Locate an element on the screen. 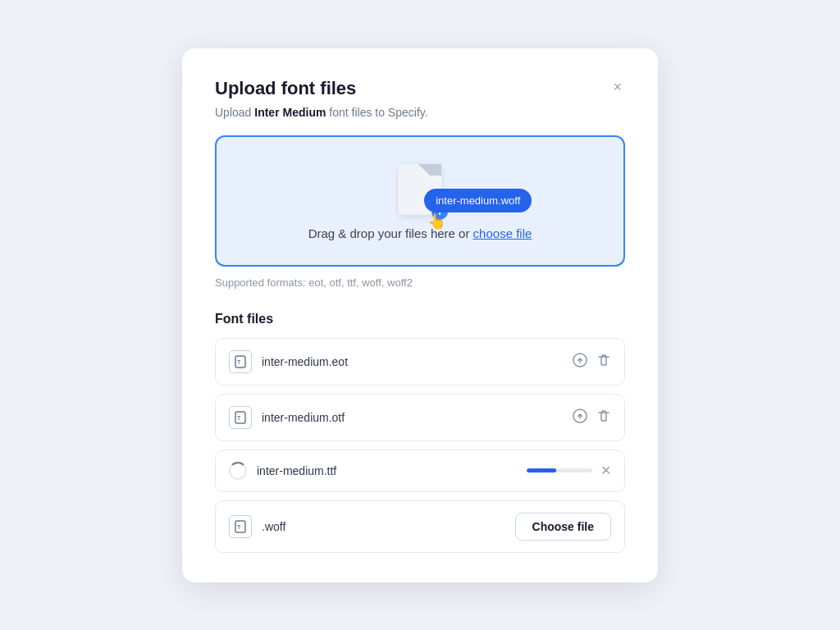  dropzone-prefix: Drag & drop your files here or is located at coordinates (390, 233).